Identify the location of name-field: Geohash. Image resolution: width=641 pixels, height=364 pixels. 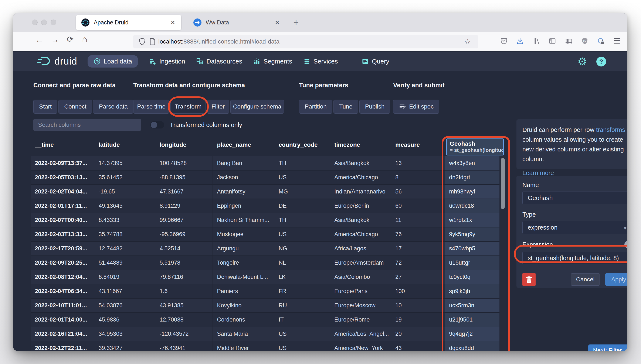
(575, 198).